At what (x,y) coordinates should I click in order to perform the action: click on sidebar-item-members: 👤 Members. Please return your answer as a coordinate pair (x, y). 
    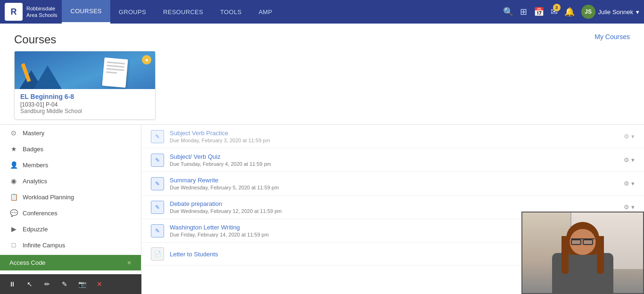
    Looking at the image, I should click on (71, 165).